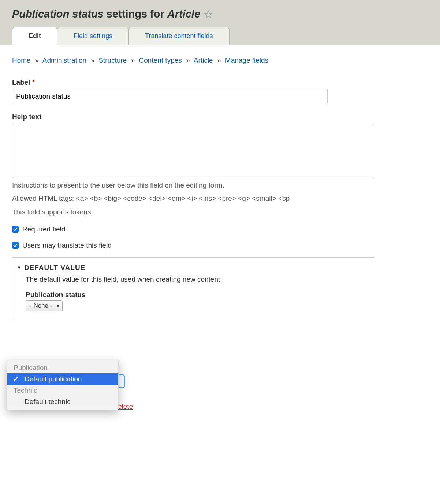  What do you see at coordinates (247, 60) in the screenshot?
I see `crumb-manage-fields: Manage fields` at bounding box center [247, 60].